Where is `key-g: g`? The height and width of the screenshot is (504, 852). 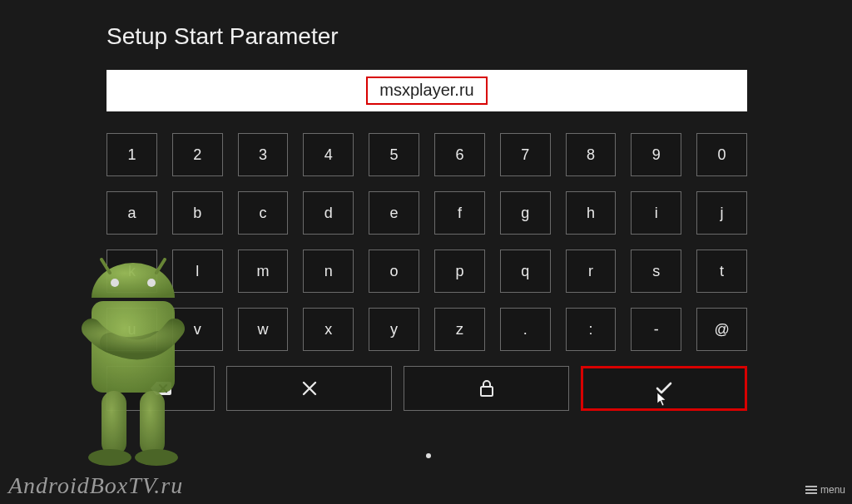 key-g: g is located at coordinates (526, 213).